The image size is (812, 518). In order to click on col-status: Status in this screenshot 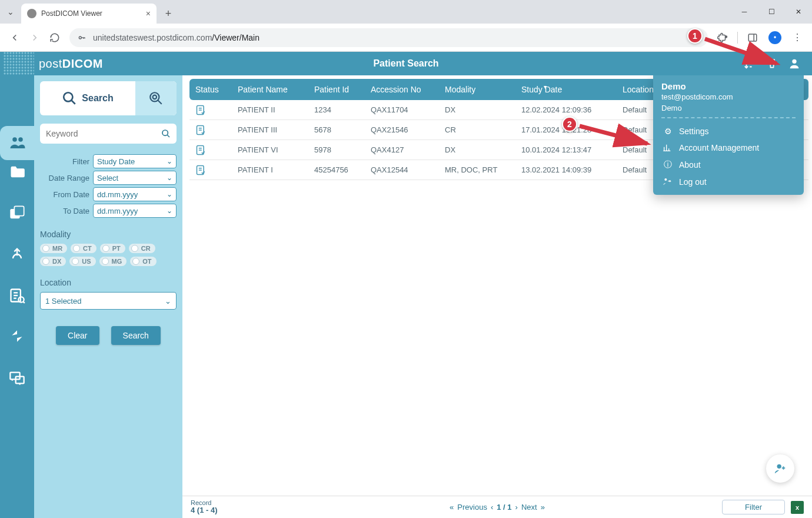, I will do `click(211, 89)`.